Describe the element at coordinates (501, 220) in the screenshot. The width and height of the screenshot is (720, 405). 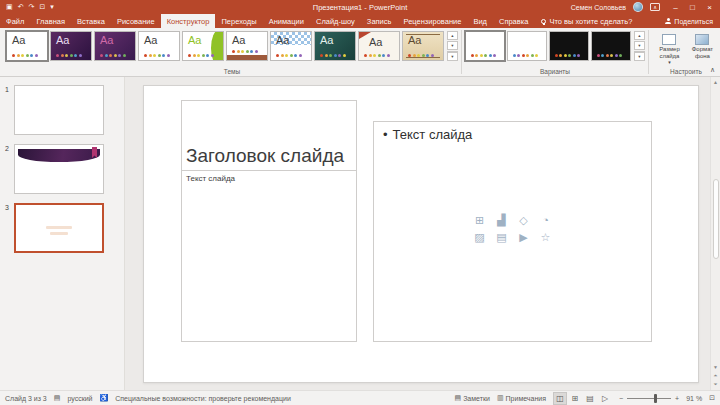
I see `insert-chart-icon: ▟` at that location.